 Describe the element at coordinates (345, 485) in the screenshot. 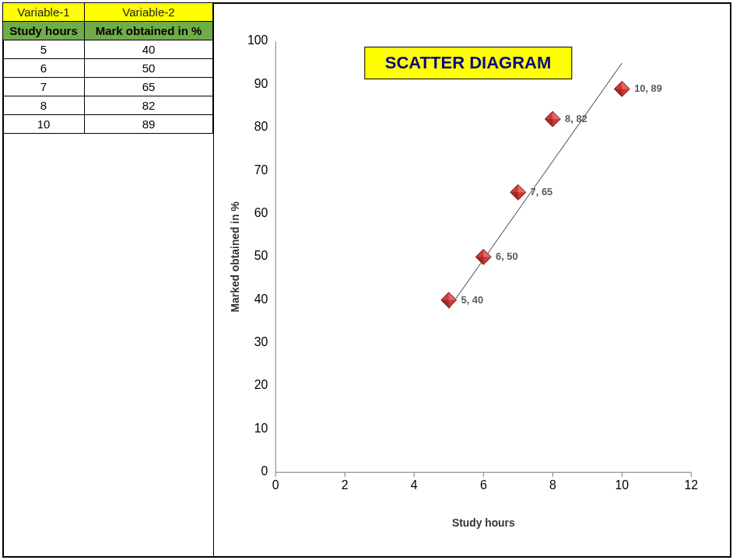

I see `svg-text: 2` at that location.